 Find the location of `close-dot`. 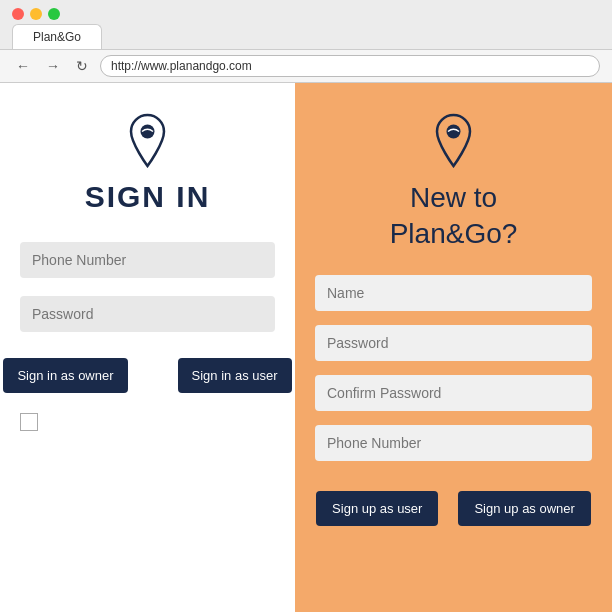

close-dot is located at coordinates (18, 14).